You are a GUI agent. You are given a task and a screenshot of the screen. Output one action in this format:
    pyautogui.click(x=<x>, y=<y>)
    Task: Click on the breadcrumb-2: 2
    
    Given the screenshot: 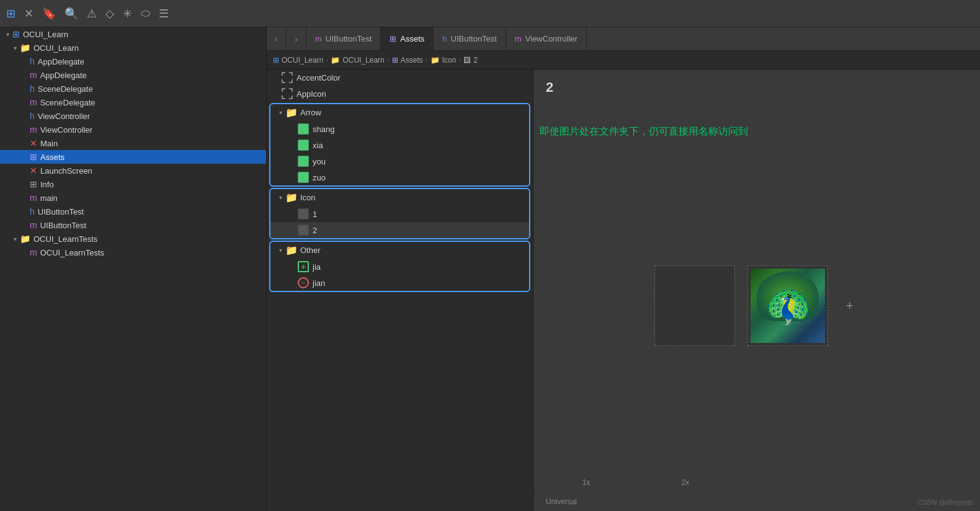 What is the action you would take?
    pyautogui.click(x=475, y=60)
    